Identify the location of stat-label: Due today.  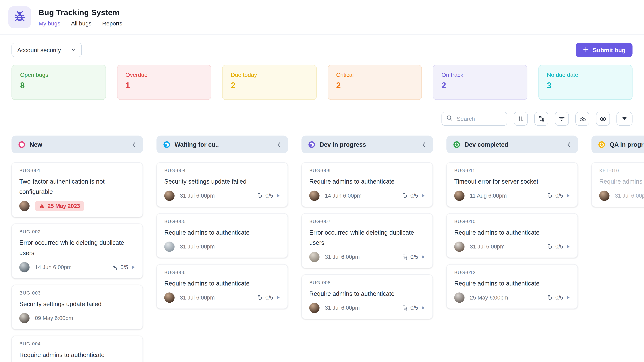
(269, 75).